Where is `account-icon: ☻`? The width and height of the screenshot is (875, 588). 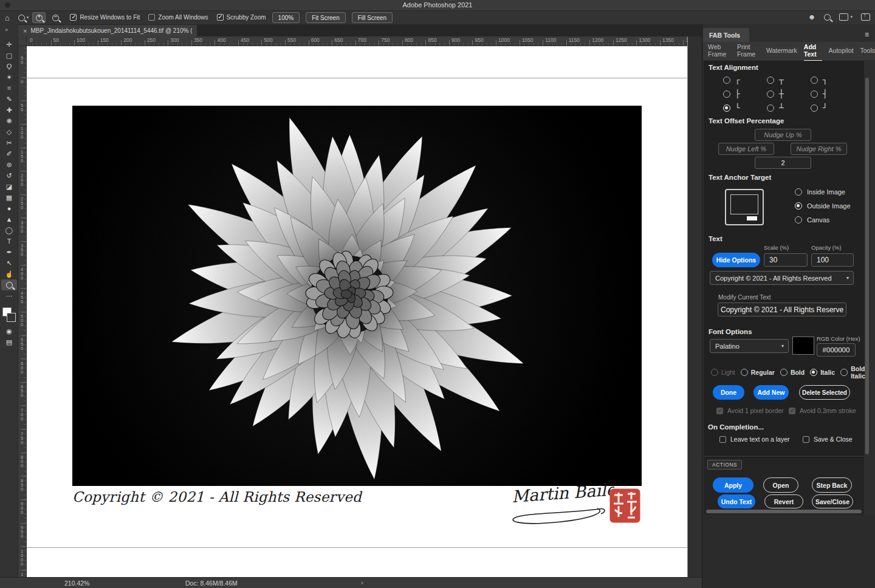 account-icon: ☻ is located at coordinates (812, 17).